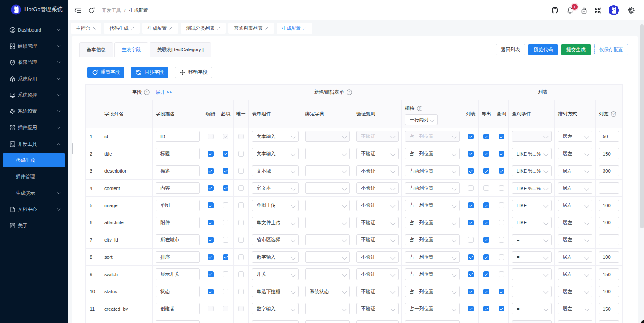  What do you see at coordinates (327, 291) in the screenshot?
I see `bind-dict-select: 系统状态` at bounding box center [327, 291].